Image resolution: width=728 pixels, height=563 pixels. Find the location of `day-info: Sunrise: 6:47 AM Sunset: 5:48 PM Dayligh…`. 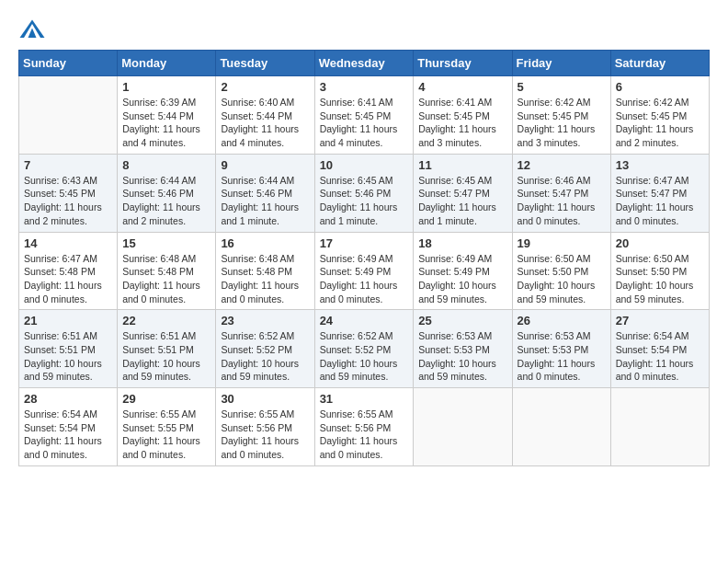

day-info: Sunrise: 6:47 AM Sunset: 5:48 PM Dayligh… is located at coordinates (68, 280).